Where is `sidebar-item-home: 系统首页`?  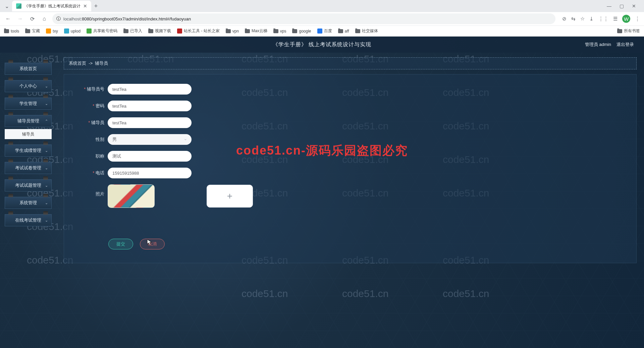
sidebar-item-home: 系统首页 is located at coordinates (28, 69).